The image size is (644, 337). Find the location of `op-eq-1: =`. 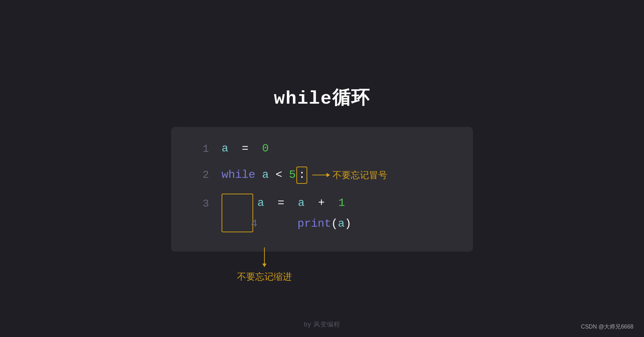

op-eq-1: = is located at coordinates (245, 149).